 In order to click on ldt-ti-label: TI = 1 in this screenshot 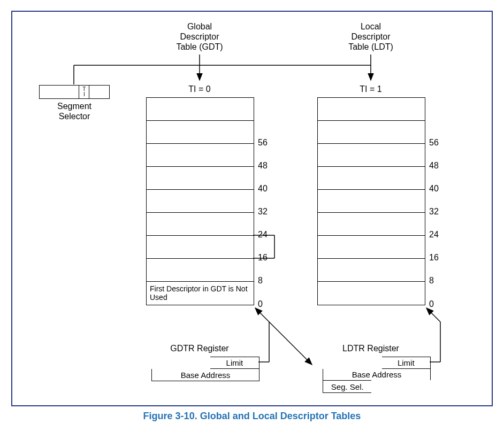, I will do `click(371, 89)`.